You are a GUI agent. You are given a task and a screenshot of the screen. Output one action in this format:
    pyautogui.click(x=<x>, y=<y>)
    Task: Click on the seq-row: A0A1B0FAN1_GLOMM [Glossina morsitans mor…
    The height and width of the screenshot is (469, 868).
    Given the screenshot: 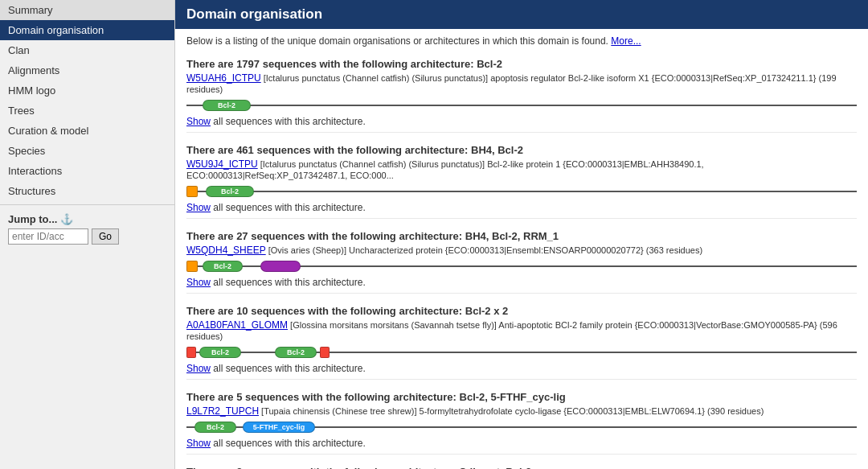 What is the action you would take?
    pyautogui.click(x=522, y=331)
    